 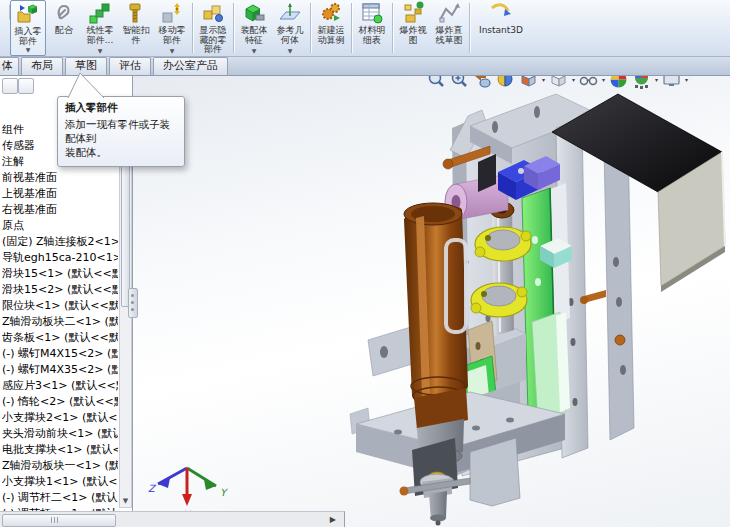 What do you see at coordinates (126, 323) in the screenshot?
I see `tree-vertical-scrollbar: ▼` at bounding box center [126, 323].